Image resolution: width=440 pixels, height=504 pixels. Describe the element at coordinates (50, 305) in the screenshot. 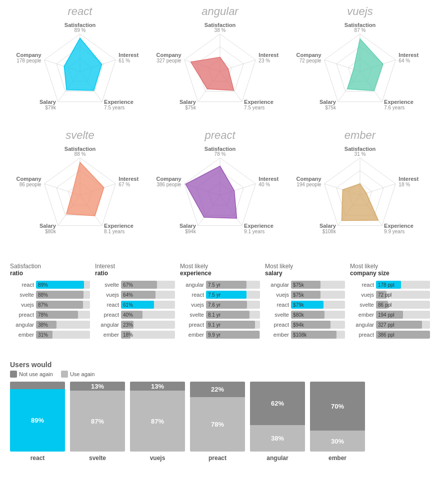

I see `bar-row-vuejs: vuejs87%` at that location.